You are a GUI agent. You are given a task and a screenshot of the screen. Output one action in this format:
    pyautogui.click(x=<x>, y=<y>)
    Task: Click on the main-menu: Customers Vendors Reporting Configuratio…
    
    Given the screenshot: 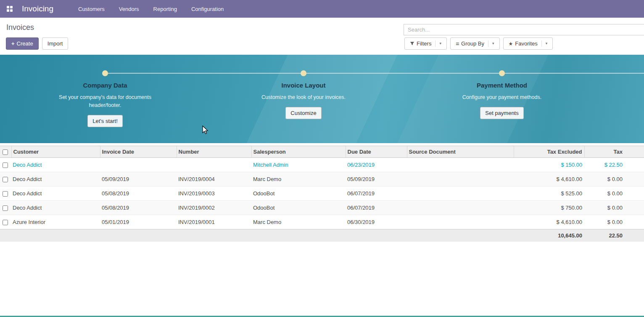 What is the action you would take?
    pyautogui.click(x=151, y=9)
    